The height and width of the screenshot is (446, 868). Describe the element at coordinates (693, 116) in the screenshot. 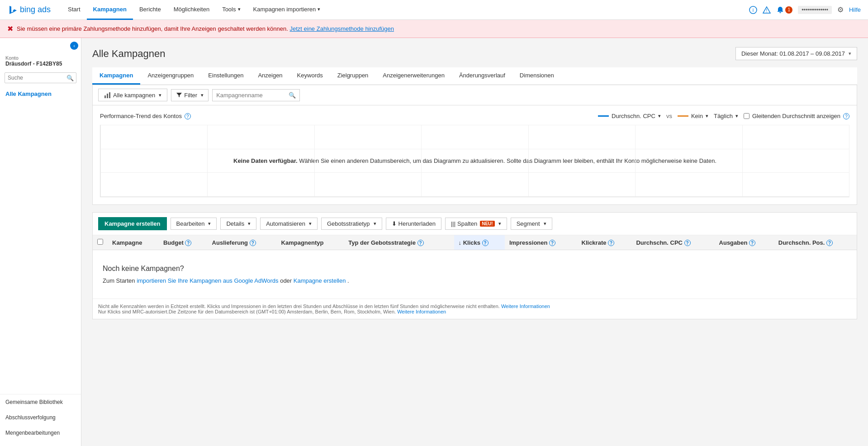

I see `chart-legend-secondary: Kein` at that location.